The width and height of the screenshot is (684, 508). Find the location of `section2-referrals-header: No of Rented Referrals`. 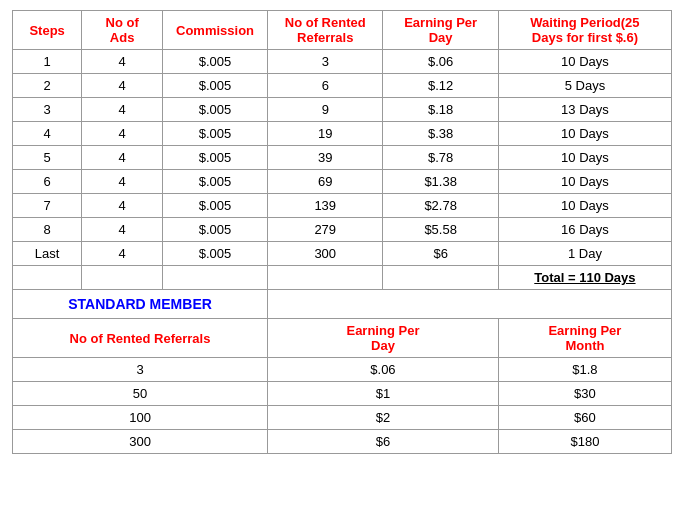

section2-referrals-header: No of Rented Referrals is located at coordinates (140, 338).